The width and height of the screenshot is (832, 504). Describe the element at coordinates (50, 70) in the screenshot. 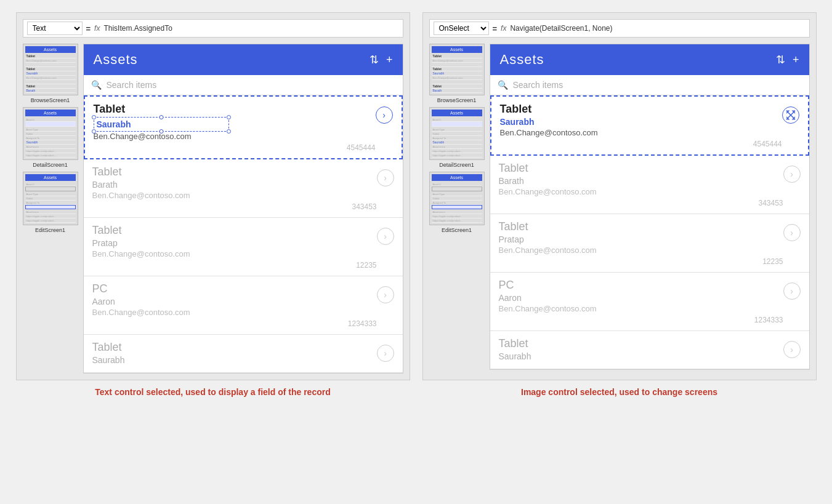

I see `left-sidebar-browse-screen: Assets Tablet Ben.Change@contoso.com Tab…` at that location.